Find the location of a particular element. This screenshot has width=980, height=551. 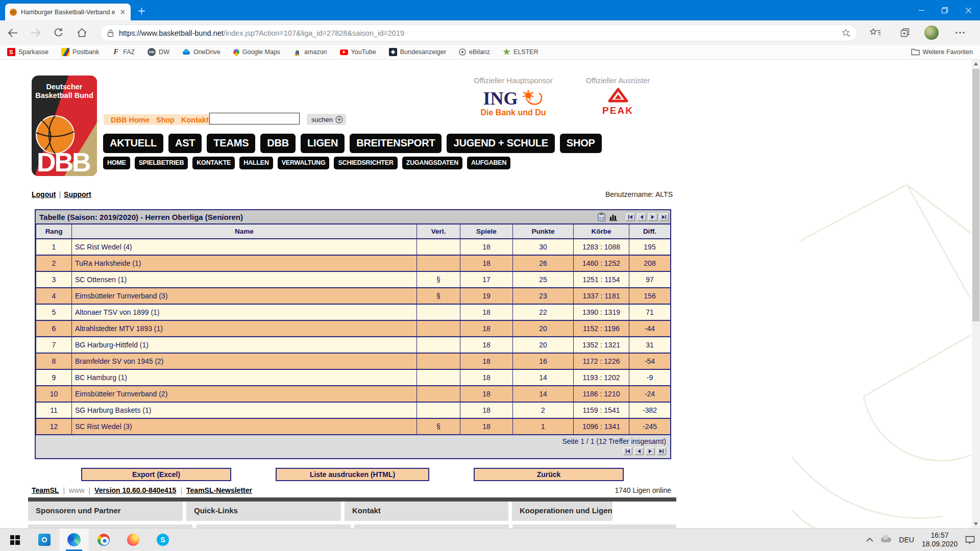

refresh-icon is located at coordinates (59, 33).